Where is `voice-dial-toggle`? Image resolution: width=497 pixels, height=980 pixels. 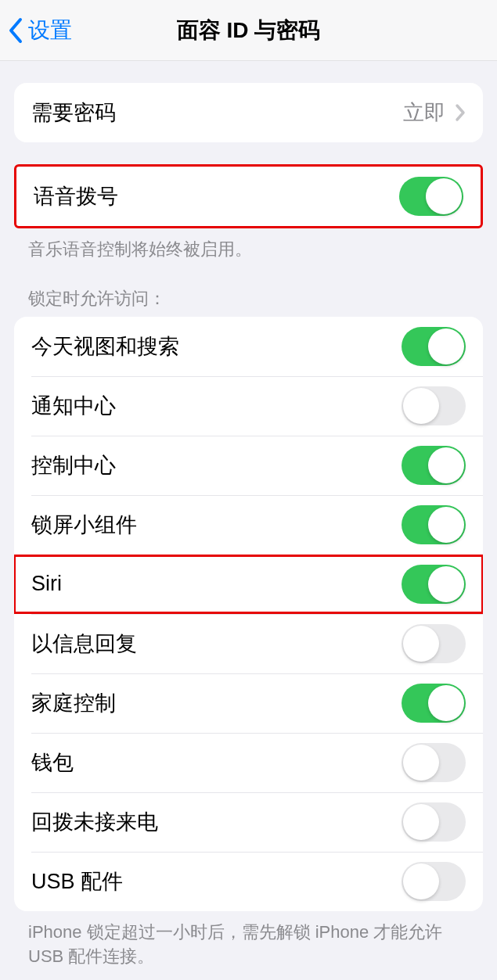 voice-dial-toggle is located at coordinates (431, 196).